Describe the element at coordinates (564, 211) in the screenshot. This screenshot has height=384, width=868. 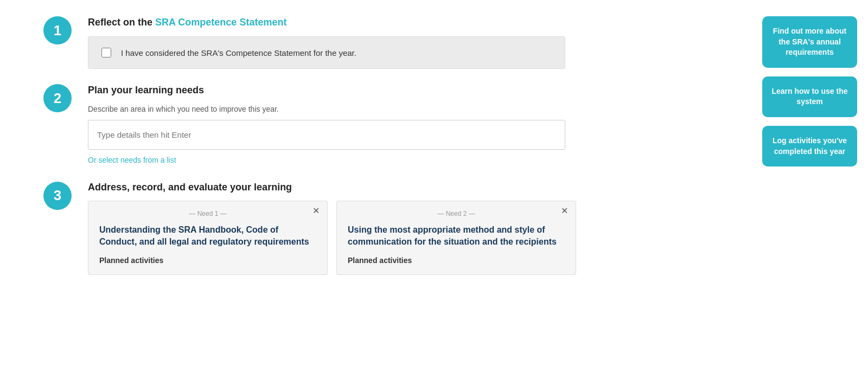
I see `need-card-2-close: ✕` at that location.